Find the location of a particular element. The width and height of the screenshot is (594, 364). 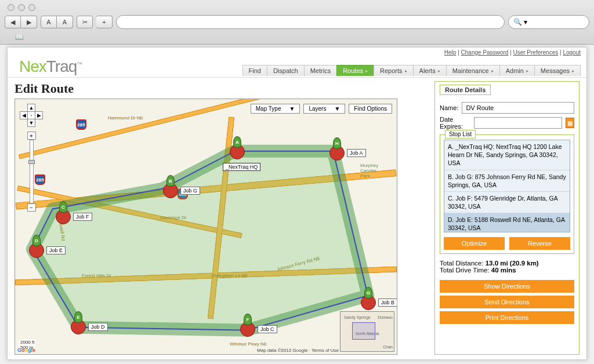

route-name-label: Name: is located at coordinates (449, 108).